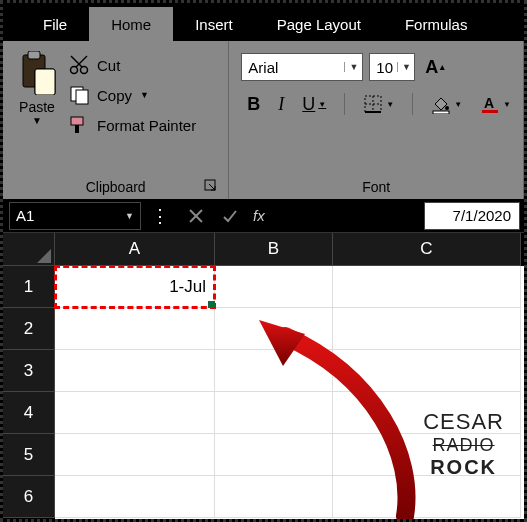  Describe the element at coordinates (214, 24) in the screenshot. I see `tab-insert: Insert` at that location.